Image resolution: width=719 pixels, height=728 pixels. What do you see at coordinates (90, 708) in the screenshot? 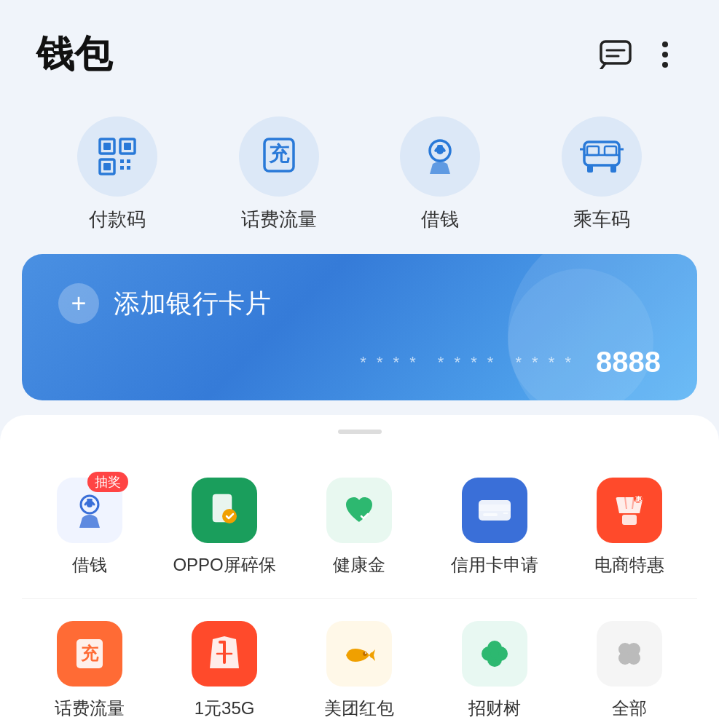
I see `huafei-label: 话费流量` at bounding box center [90, 708].